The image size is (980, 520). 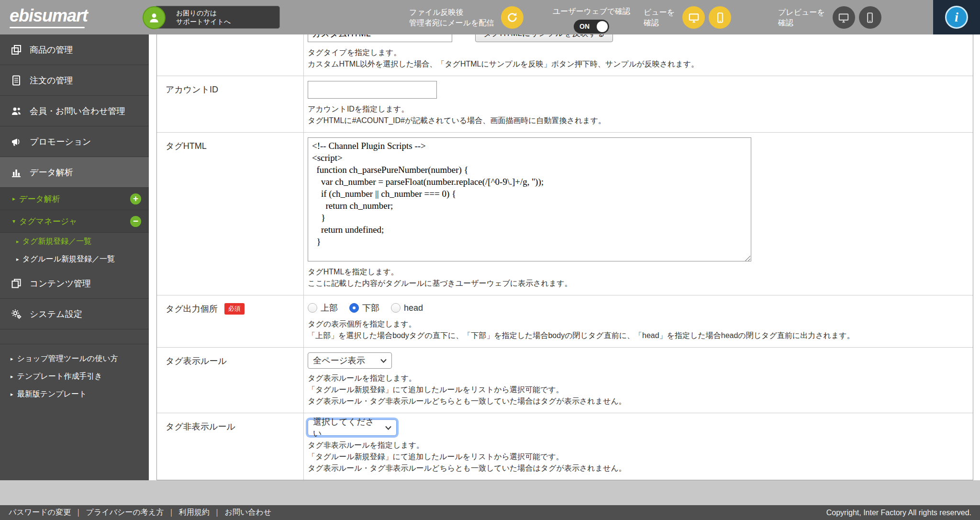 I want to click on collapse-minus-icon: −, so click(x=136, y=221).